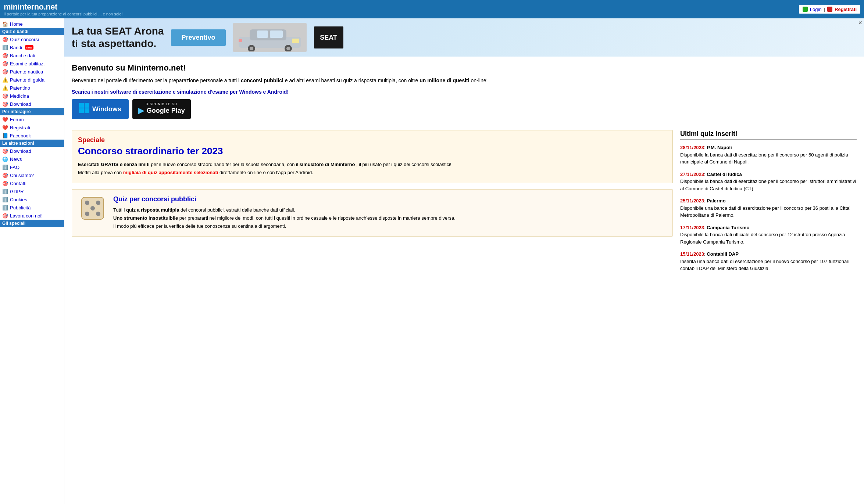 The image size is (864, 504). What do you see at coordinates (5, 72) in the screenshot?
I see `patente-nautica-icon: 🎯` at bounding box center [5, 72].